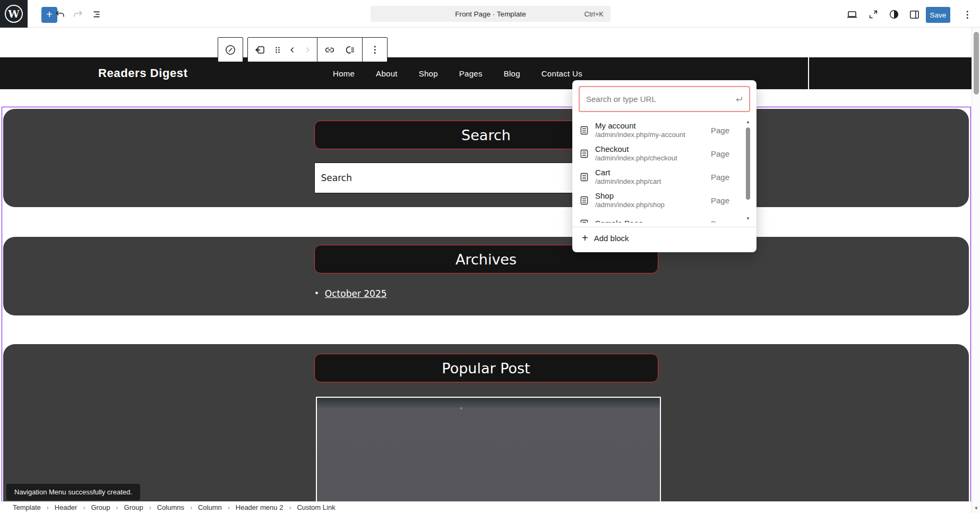 The height and width of the screenshot is (513, 980). I want to click on suggestion-sample-page: Sample Page Page, so click(661, 217).